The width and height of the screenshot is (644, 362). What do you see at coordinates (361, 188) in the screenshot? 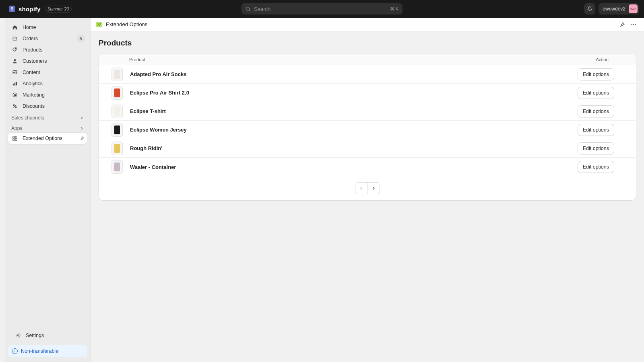
I see `chevron-left-icon` at bounding box center [361, 188].